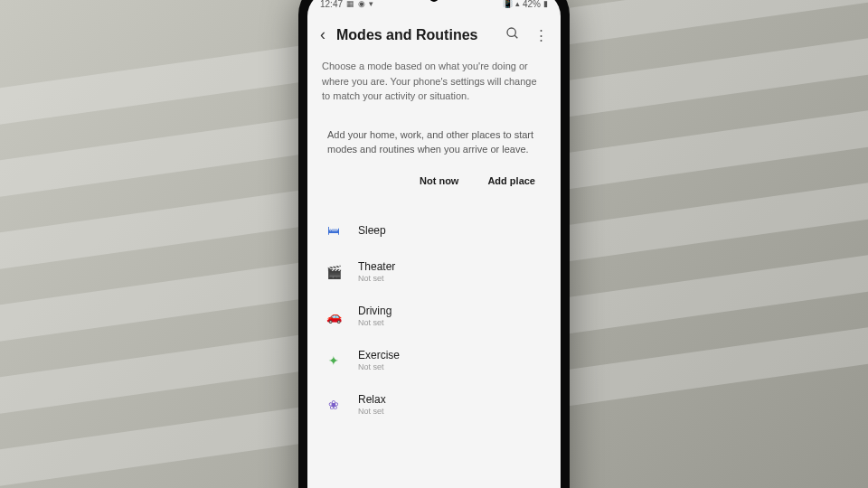 The height and width of the screenshot is (488, 868). Describe the element at coordinates (373, 230) in the screenshot. I see `mode-label: Sleep` at that location.